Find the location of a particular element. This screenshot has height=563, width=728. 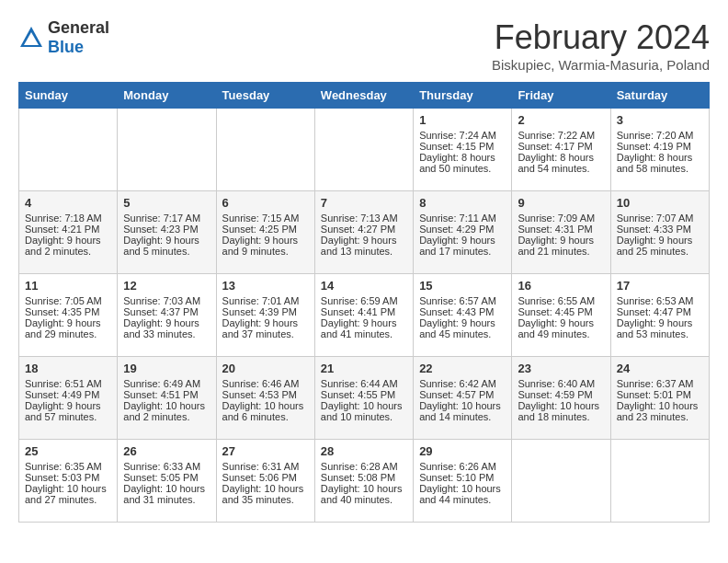

calendar-cell: 10 Sunrise: 7:07 AM Sunset: 4:33 PM Dayl… is located at coordinates (660, 233).